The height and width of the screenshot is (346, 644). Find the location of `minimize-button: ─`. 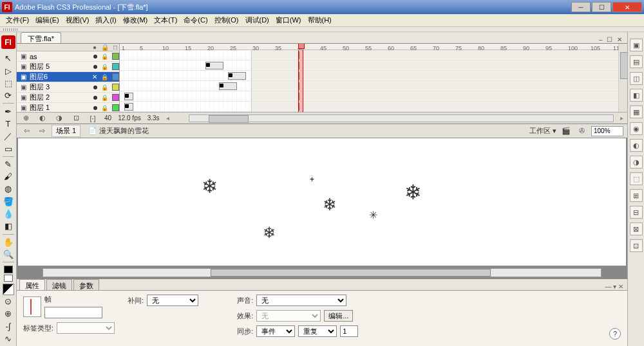

minimize-button: ─ is located at coordinates (581, 7).